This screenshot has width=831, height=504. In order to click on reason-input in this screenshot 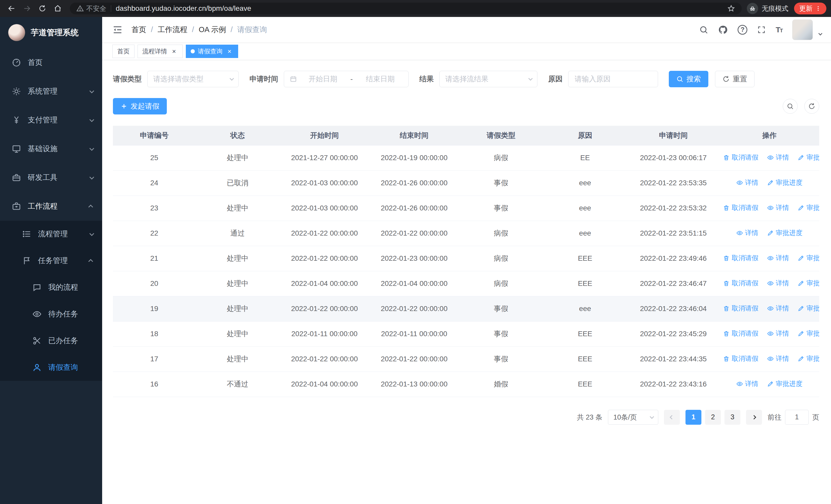, I will do `click(613, 79)`.